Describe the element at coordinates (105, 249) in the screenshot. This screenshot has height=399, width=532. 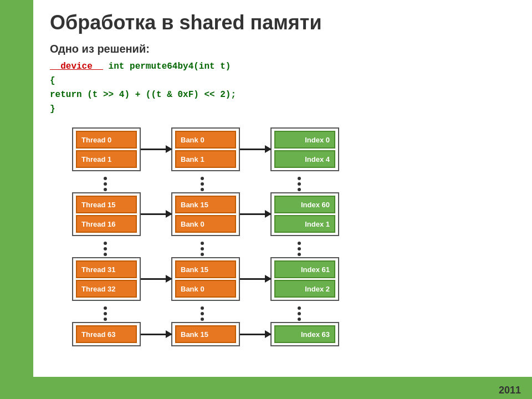
I see `dot11` at that location.